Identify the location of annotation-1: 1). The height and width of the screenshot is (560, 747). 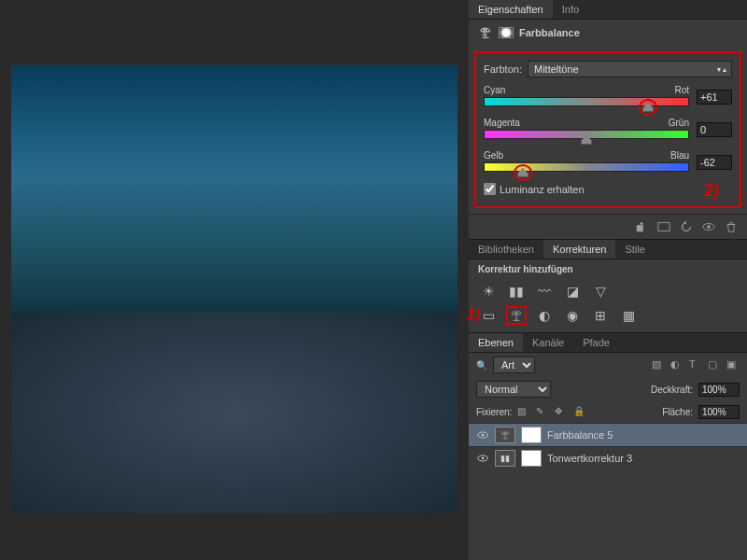
(473, 315).